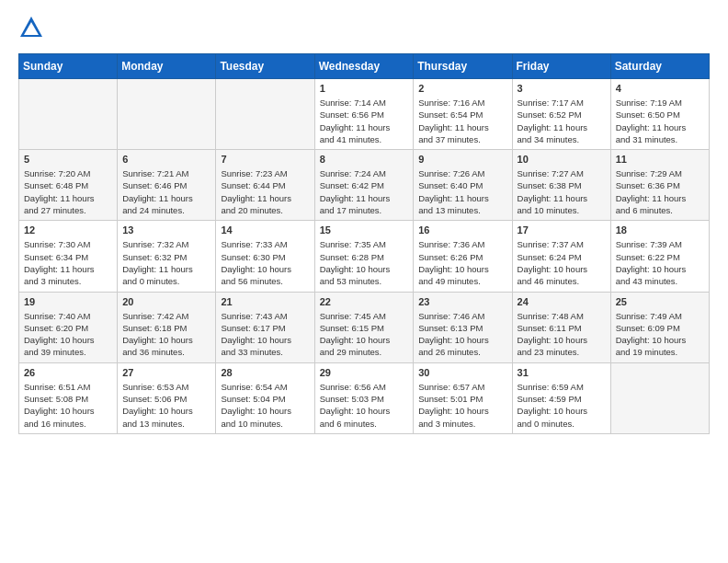  I want to click on day-number: 26, so click(68, 373).